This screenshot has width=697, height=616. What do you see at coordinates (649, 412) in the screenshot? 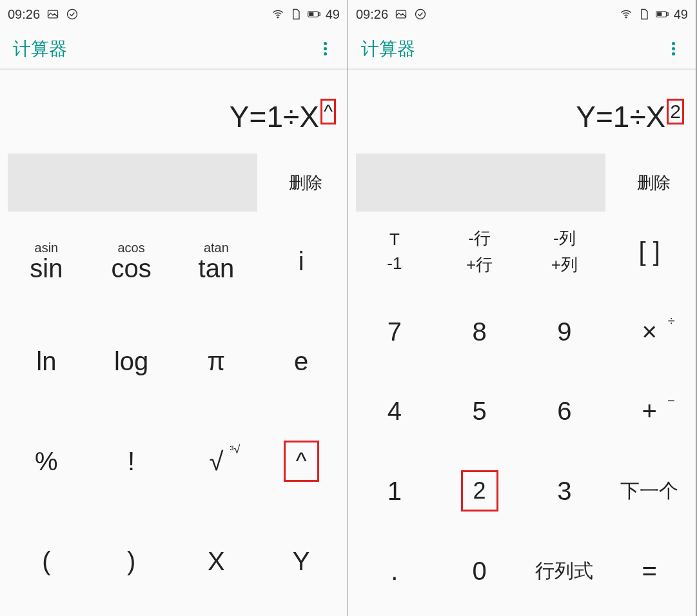
I see `key-plus: −+` at bounding box center [649, 412].